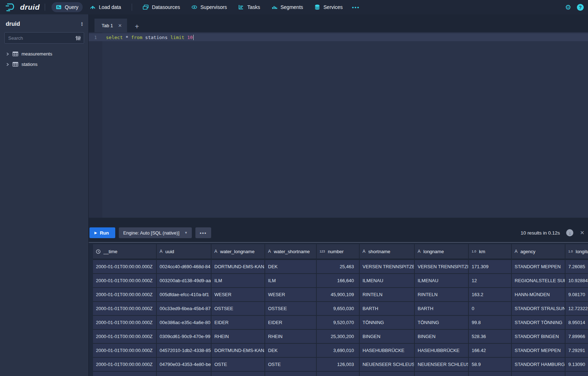 Image resolution: width=588 pixels, height=376 pixels. What do you see at coordinates (570, 233) in the screenshot?
I see `download-icon: ↓` at bounding box center [570, 233].